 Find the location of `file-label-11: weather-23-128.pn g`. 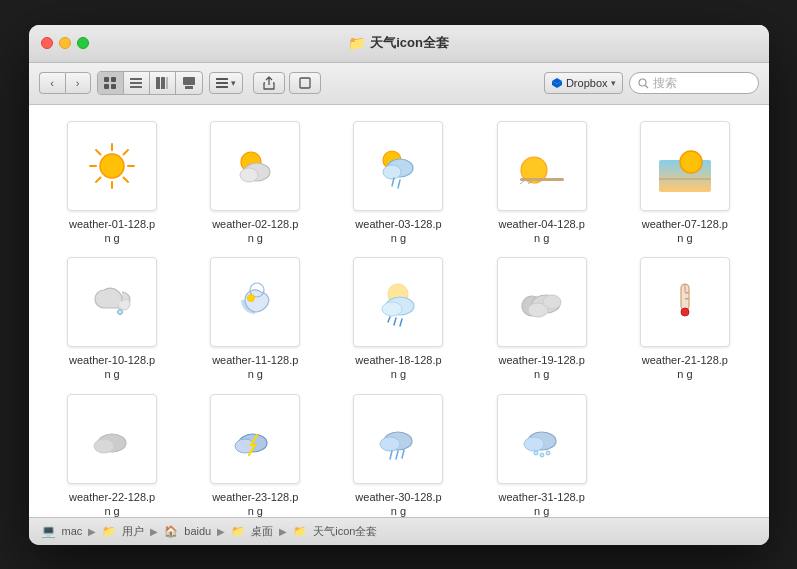

file-label-11: weather-23-128.pn g is located at coordinates (255, 504).